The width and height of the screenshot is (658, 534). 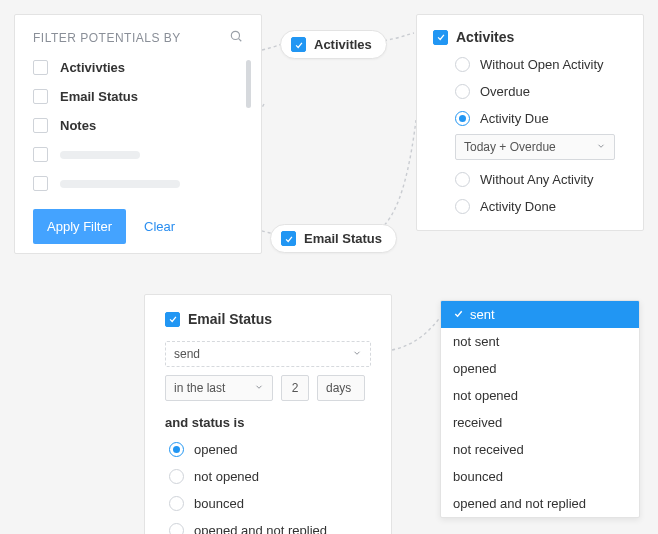 I want to click on clear-link: Clear, so click(x=160, y=226).